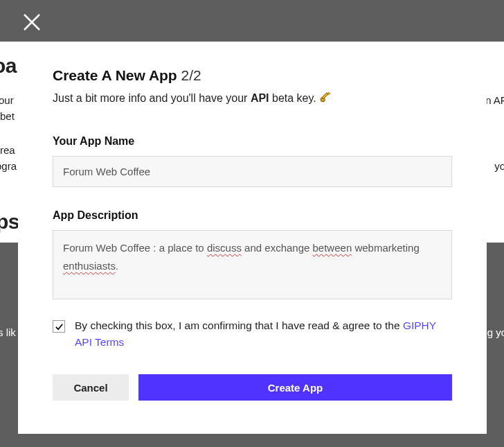  I want to click on bg-text-3: rea, so click(8, 150).